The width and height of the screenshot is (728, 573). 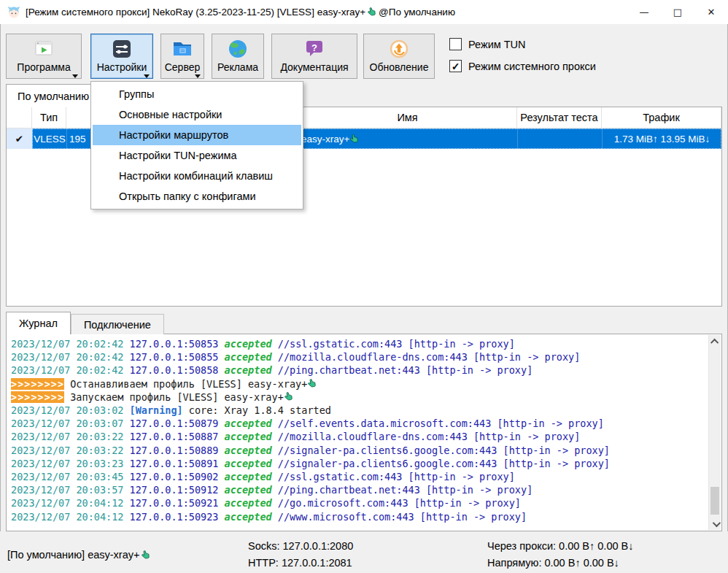 I want to click on log-line: 2023/12/07 20:03:02 [Warning] core: Xray…, so click(x=365, y=410).